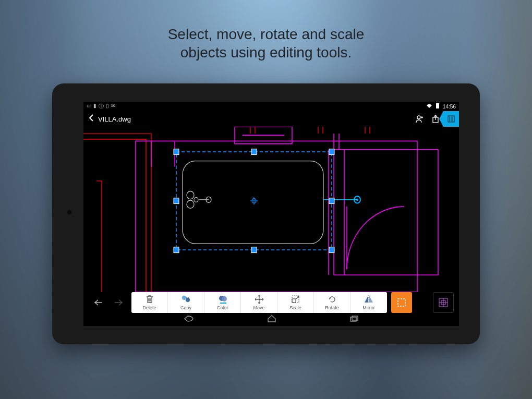 The height and width of the screenshot is (399, 532). I want to click on status-left-icons: ▭ ▮ ⓘ ▯ ✉, so click(101, 106).